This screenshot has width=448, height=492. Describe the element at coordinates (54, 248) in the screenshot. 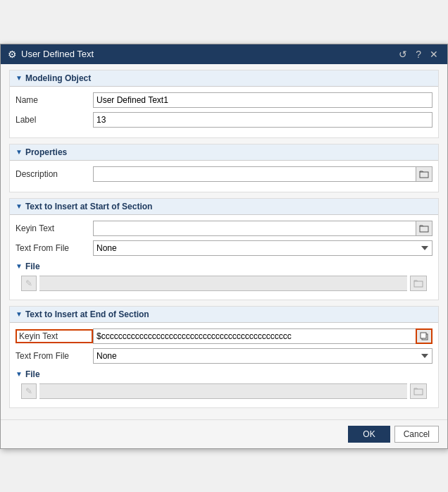

I see `start-textfromfile-label: Text From File` at that location.